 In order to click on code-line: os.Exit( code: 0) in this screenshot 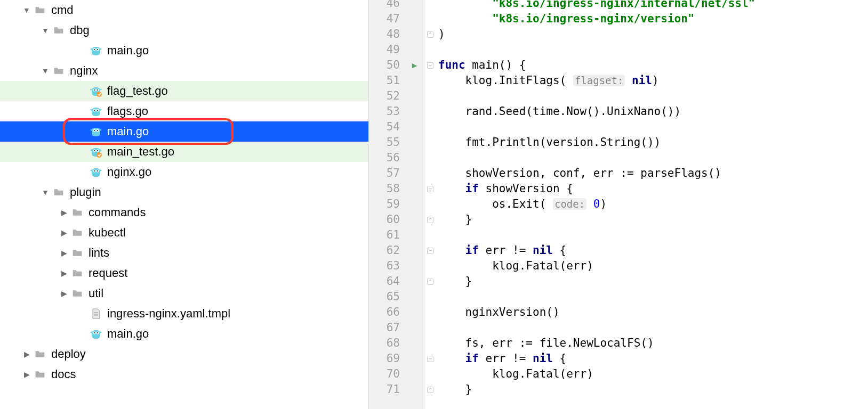, I will do `click(653, 204)`.